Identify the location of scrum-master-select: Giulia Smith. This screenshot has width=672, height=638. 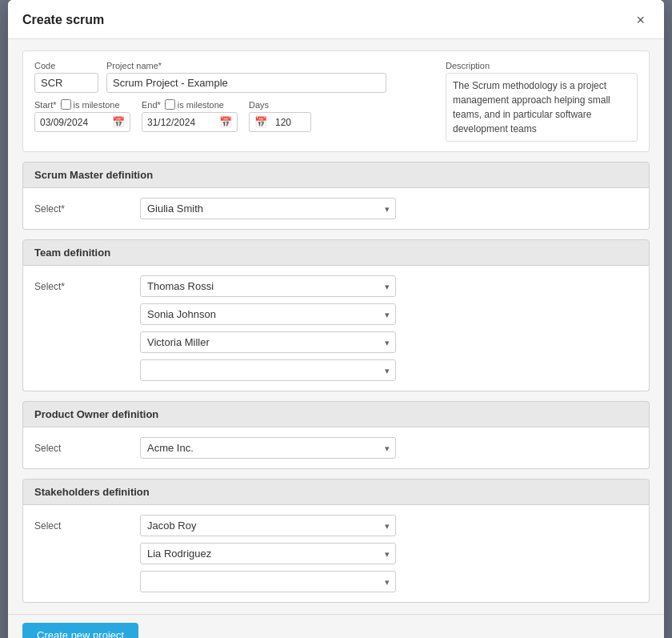
(268, 208).